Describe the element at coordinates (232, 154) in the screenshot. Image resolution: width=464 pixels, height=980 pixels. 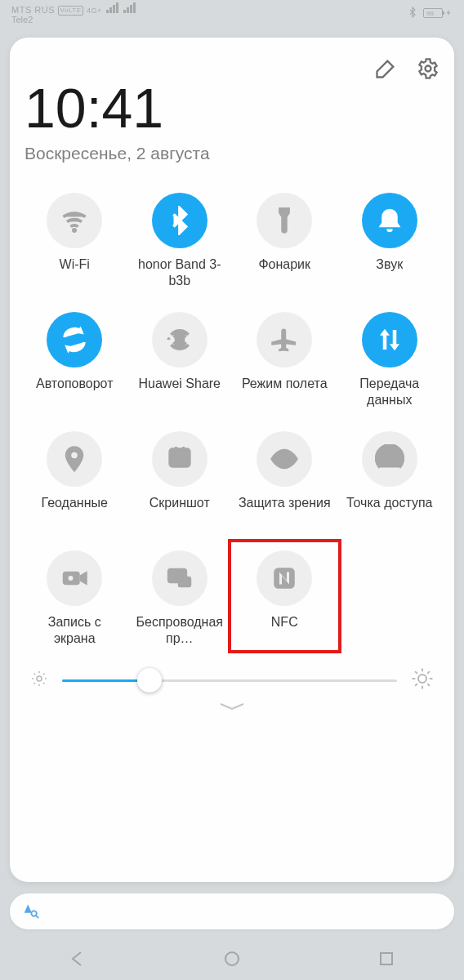
I see `date-text: Воскресенье, 2 августа` at that location.